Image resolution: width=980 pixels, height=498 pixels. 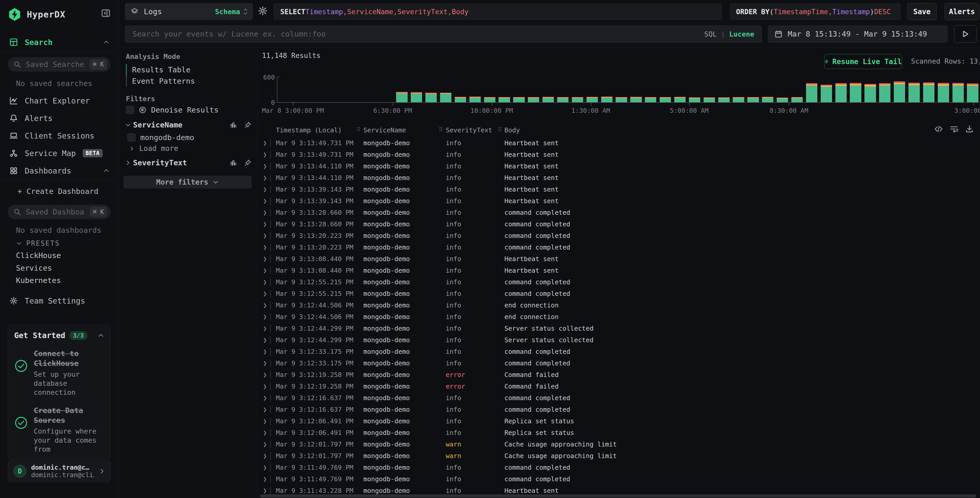 What do you see at coordinates (38, 255) in the screenshot?
I see `preset-item-clickhouse: ClickHouse` at bounding box center [38, 255].